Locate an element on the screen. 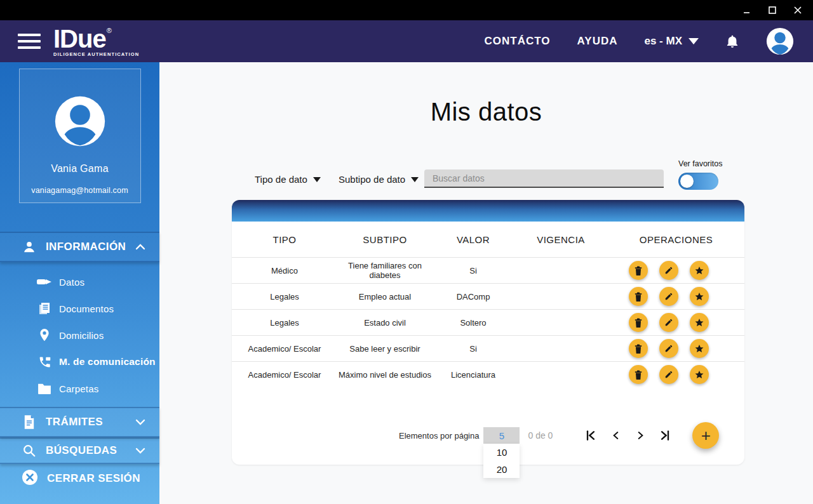 This screenshot has width=813, height=504. app-header: IDue ® DILIGENCE AUTHENTICATION CONTÁCTO… is located at coordinates (406, 41).